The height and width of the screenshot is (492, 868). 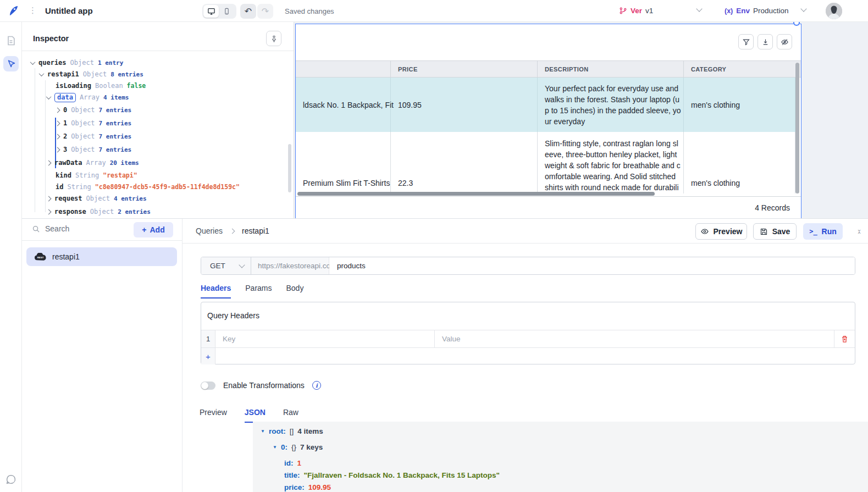 What do you see at coordinates (721, 231) in the screenshot?
I see `preview-button: Preview` at bounding box center [721, 231].